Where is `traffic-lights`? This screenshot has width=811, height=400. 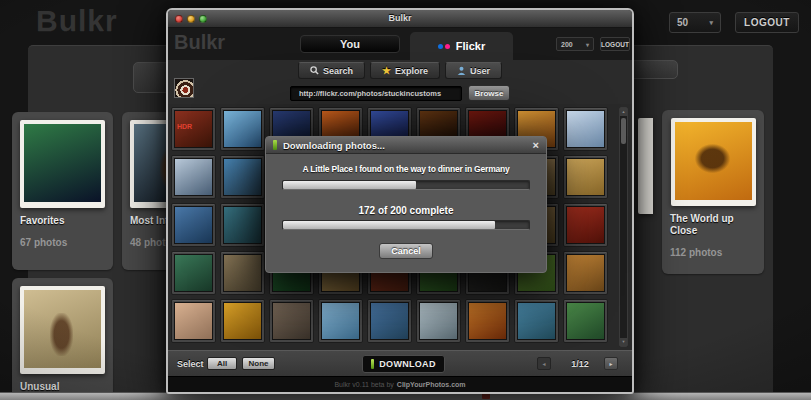
traffic-lights is located at coordinates (191, 19).